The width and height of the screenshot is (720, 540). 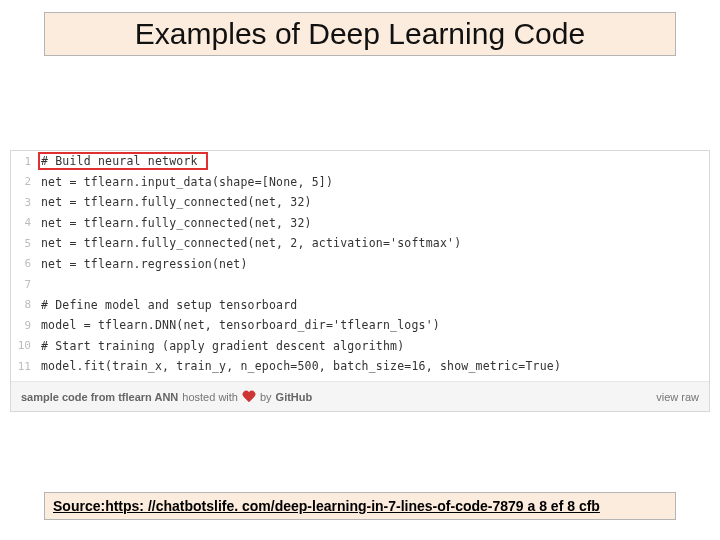 What do you see at coordinates (166, 397) in the screenshot?
I see `gist-footer-left: sample code from tflearn ANN hosted with…` at bounding box center [166, 397].